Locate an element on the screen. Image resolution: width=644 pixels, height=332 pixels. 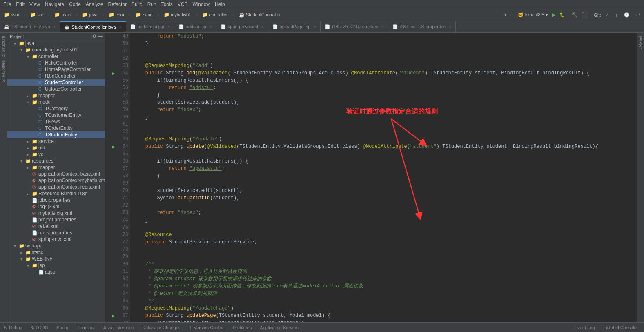
menu-run: Run is located at coordinates (152, 4).